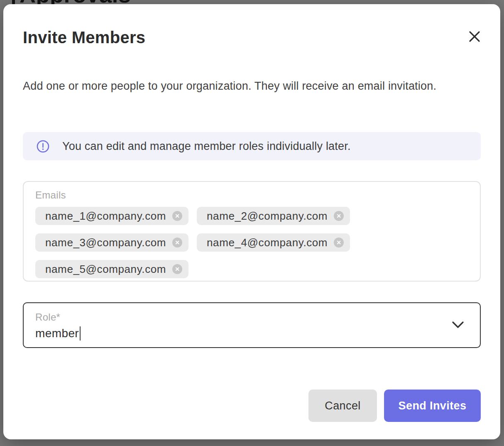 The height and width of the screenshot is (446, 504). I want to click on role-field-label: Role*, so click(252, 317).